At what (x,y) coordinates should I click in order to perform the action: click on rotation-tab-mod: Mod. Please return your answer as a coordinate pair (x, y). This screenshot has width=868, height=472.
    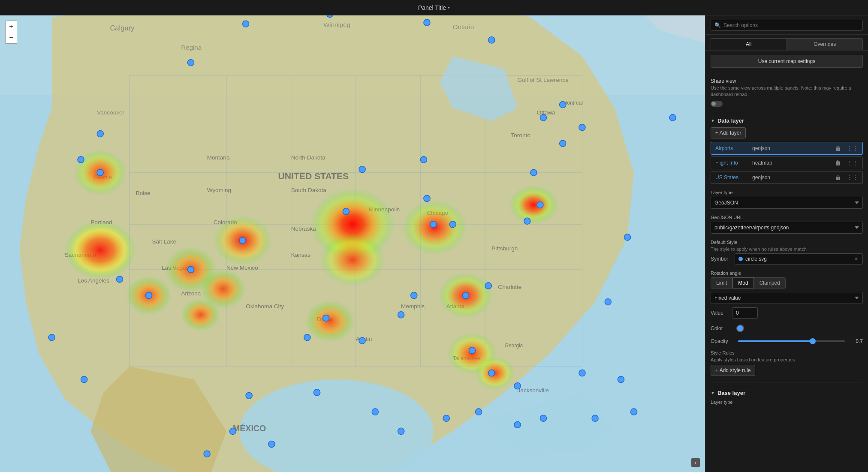
    Looking at the image, I should click on (743, 283).